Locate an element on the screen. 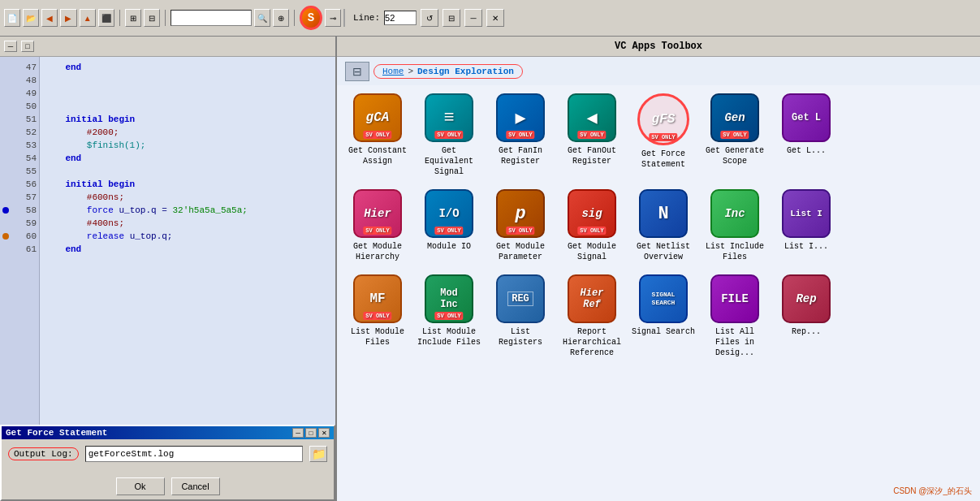 This screenshot has width=980, height=501. tool-mf: MF SV ONLY List ModuleFiles is located at coordinates (378, 317).